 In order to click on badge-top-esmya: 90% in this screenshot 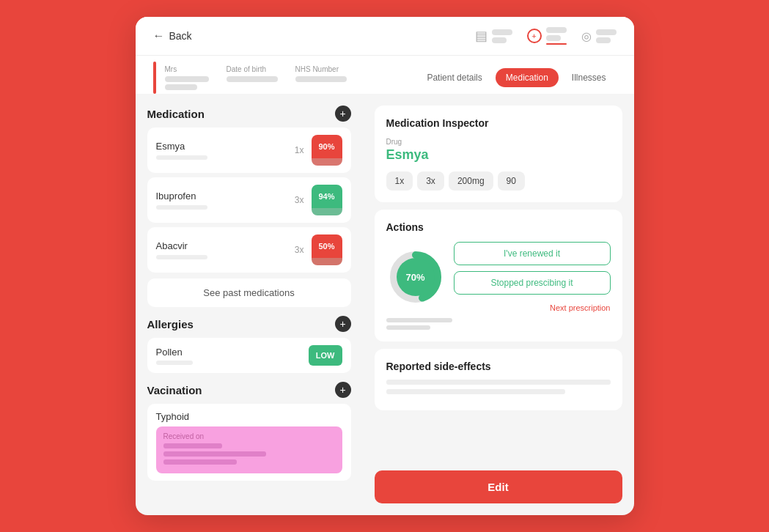, I will do `click(327, 147)`.